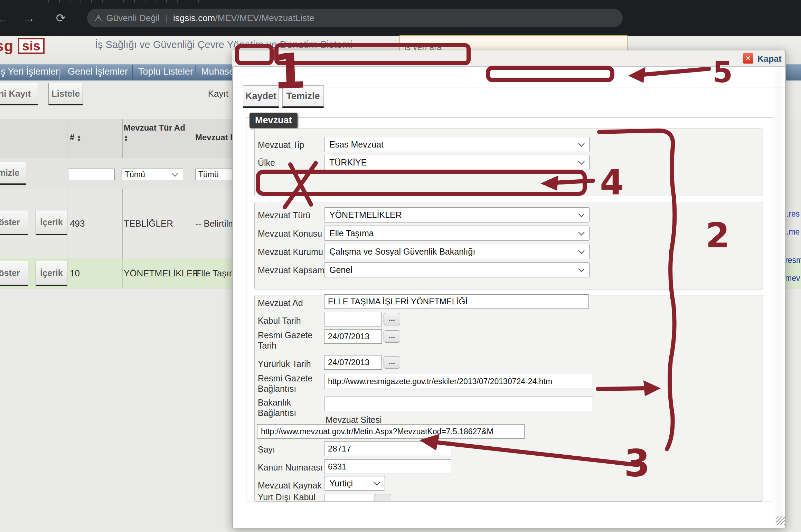 The width and height of the screenshot is (801, 532). I want to click on forward-icon: →, so click(29, 18).